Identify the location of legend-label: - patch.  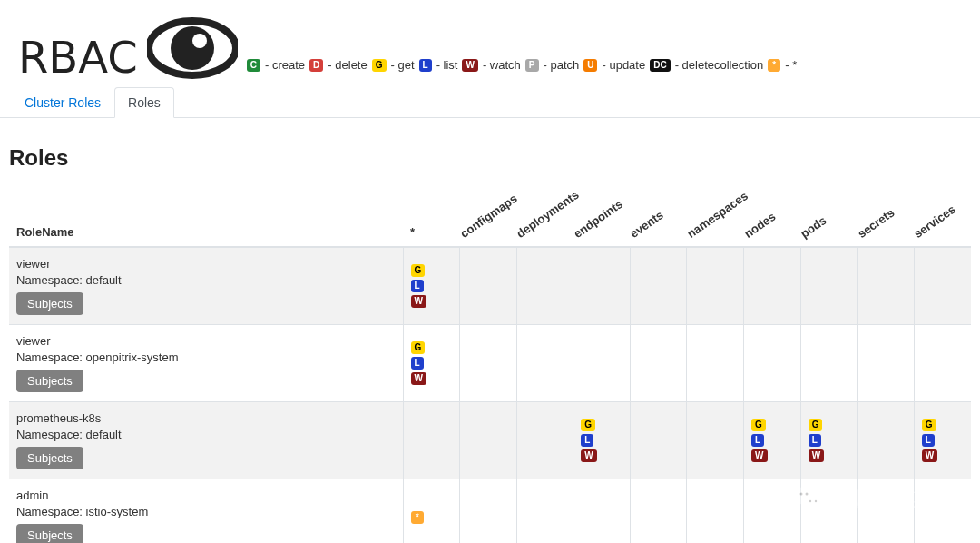
(562, 65).